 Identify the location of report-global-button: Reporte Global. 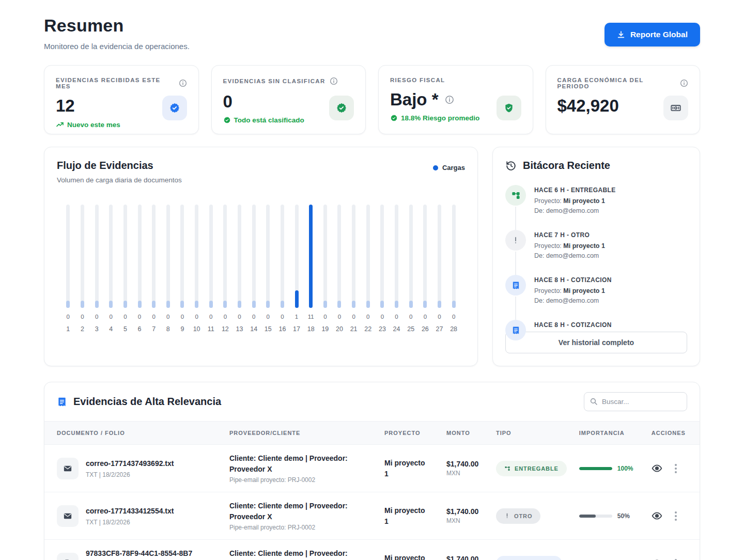
(652, 35).